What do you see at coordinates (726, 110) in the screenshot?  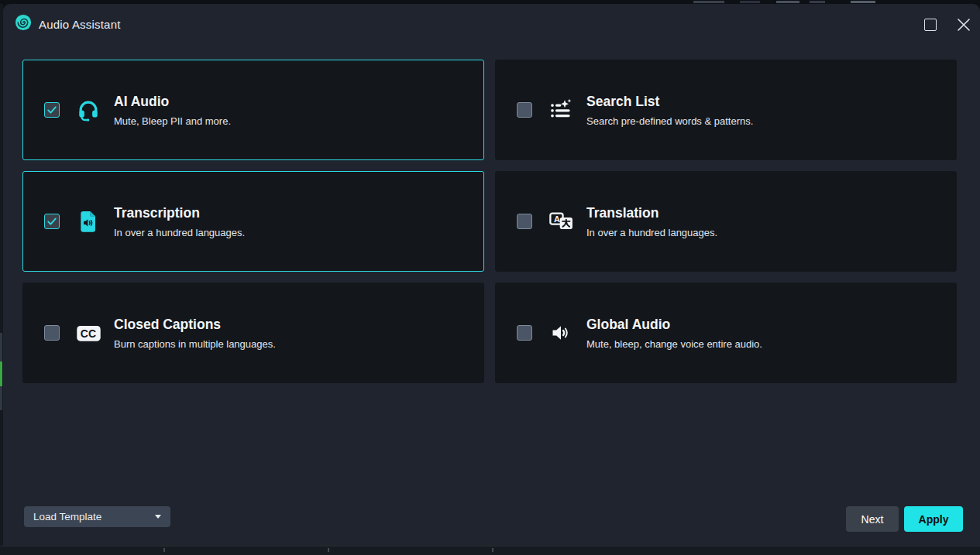 I see `card-search-list: Search List Search pre-defined words & p…` at bounding box center [726, 110].